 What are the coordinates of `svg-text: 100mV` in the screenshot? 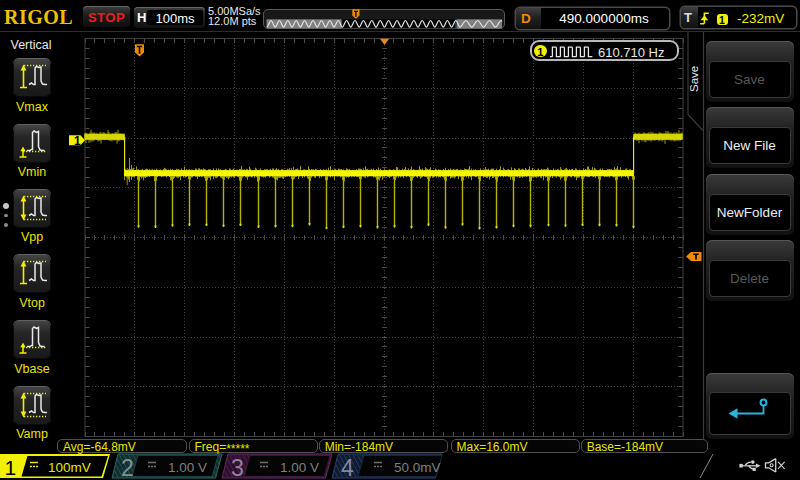 It's located at (70, 468).